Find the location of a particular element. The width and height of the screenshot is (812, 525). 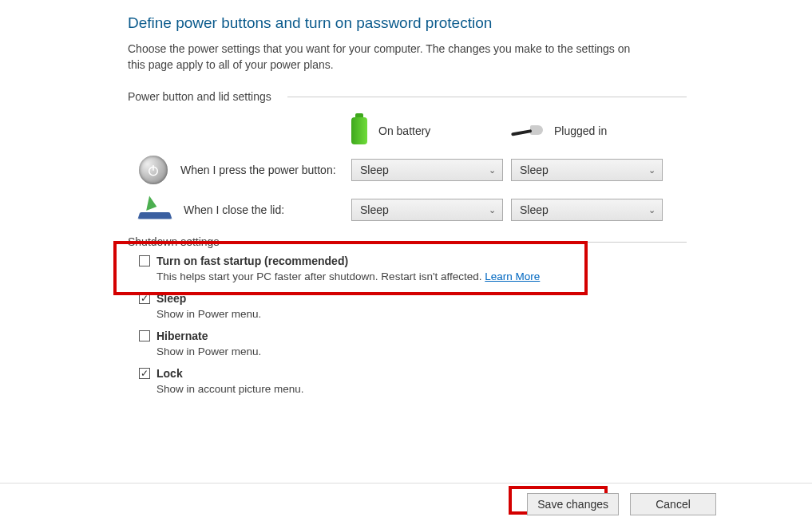

lid-icon is located at coordinates (155, 210).